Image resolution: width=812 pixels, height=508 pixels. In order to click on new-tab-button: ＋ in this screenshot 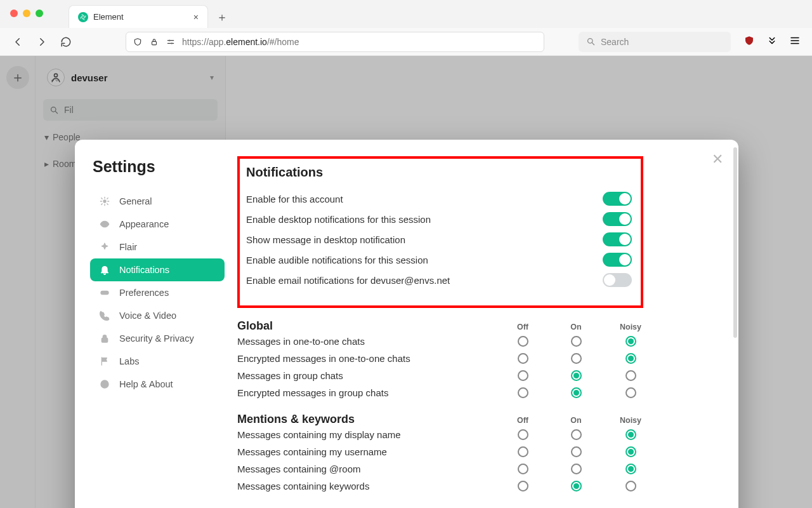, I will do `click(222, 17)`.